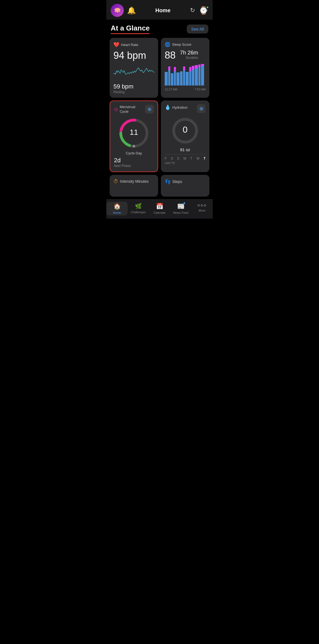 The height and width of the screenshot is (644, 319). I want to click on steps-label: Steps, so click(177, 182).